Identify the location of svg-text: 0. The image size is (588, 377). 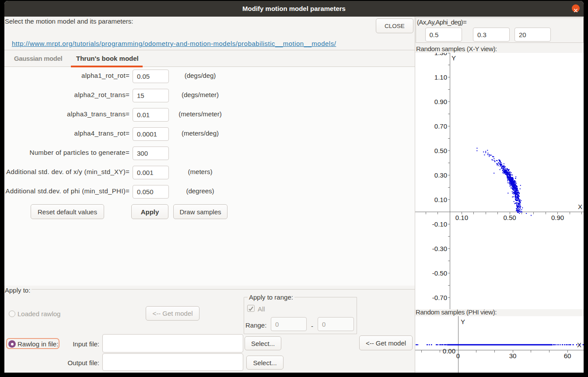
(458, 356).